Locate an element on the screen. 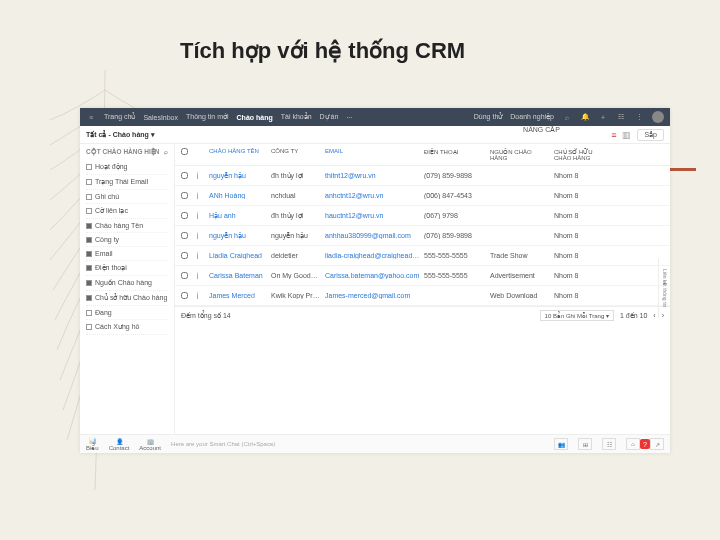  nav-leads: Chào hàng is located at coordinates (255, 118).